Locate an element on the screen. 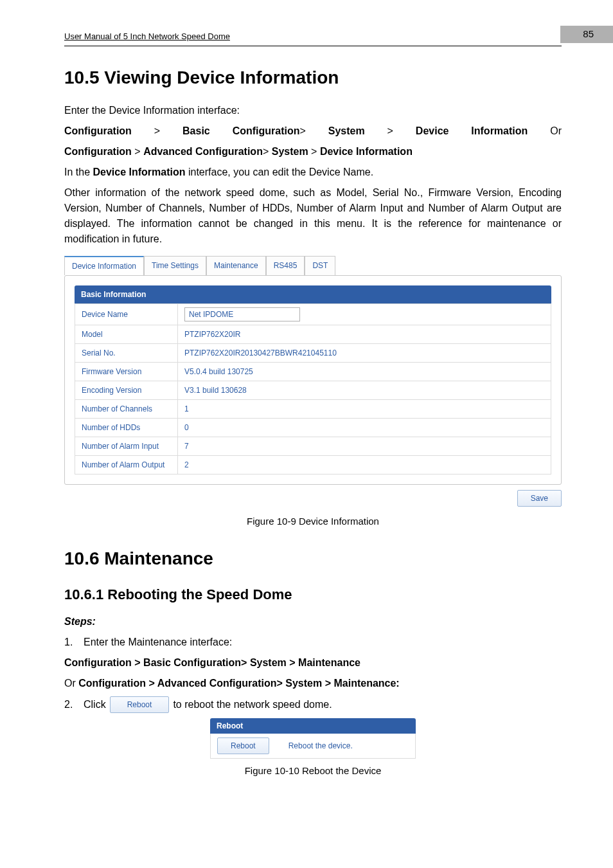 This screenshot has height=868, width=613. tab-rs485: RS485 is located at coordinates (285, 266).